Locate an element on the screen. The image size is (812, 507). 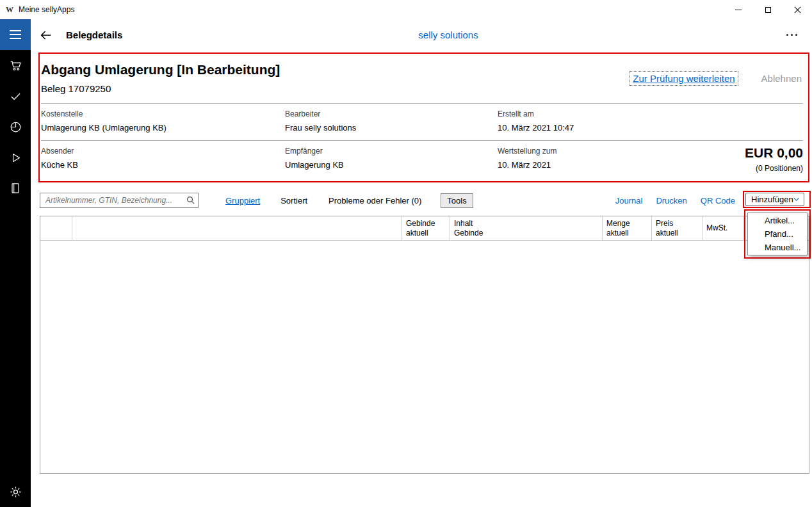
qr-code-link: QR Code is located at coordinates (718, 201).